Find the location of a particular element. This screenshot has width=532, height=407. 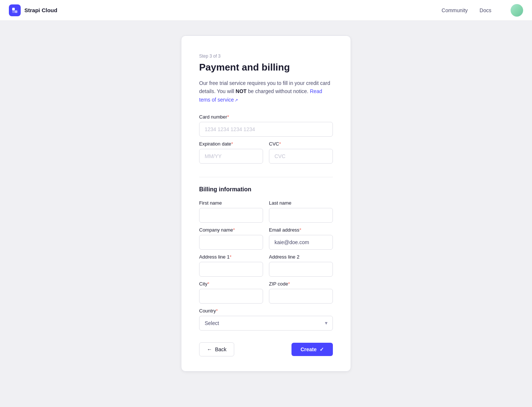

address-row: Address line 1* Address line 2 is located at coordinates (266, 267).